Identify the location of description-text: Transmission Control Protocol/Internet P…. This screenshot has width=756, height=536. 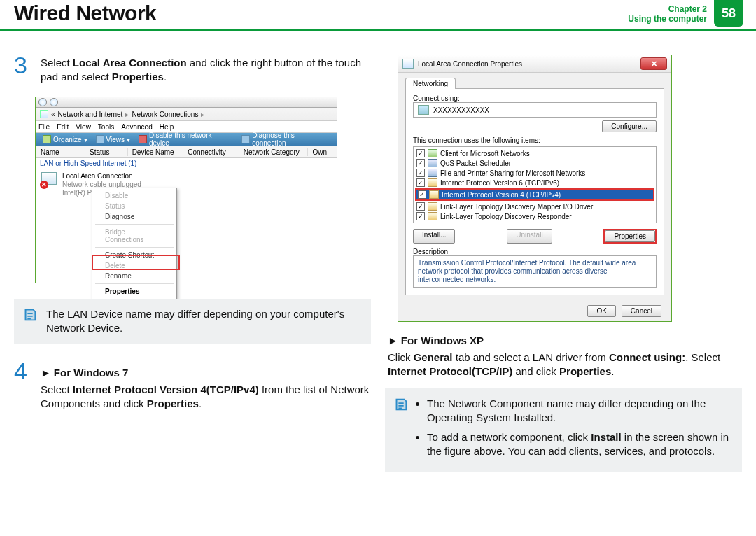
(535, 271).